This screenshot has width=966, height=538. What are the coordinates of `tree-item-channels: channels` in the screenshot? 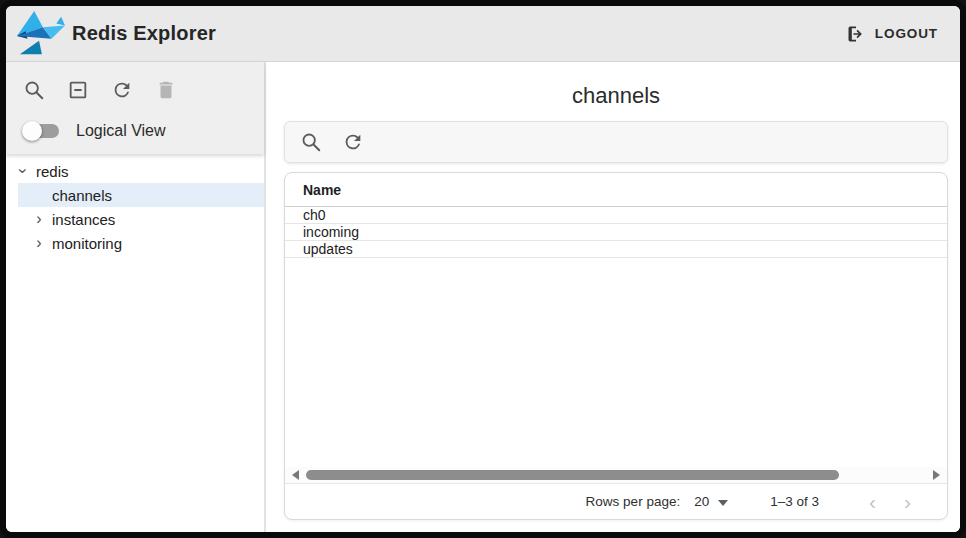 It's located at (141, 195).